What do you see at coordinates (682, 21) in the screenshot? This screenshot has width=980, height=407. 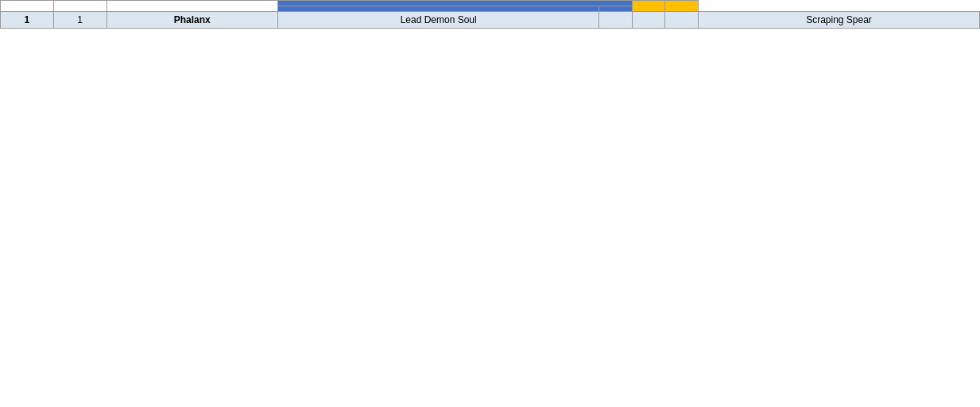 I see `miracle` at bounding box center [682, 21].